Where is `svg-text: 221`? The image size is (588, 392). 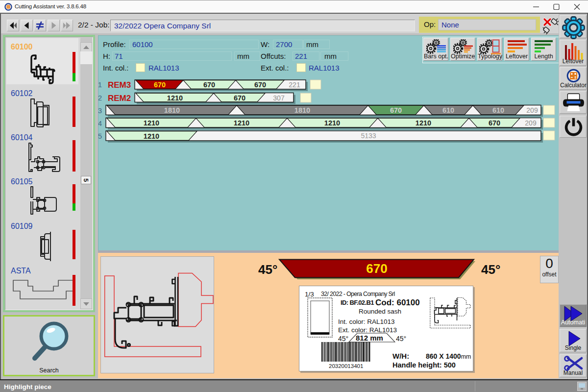
svg-text: 221 is located at coordinates (294, 85).